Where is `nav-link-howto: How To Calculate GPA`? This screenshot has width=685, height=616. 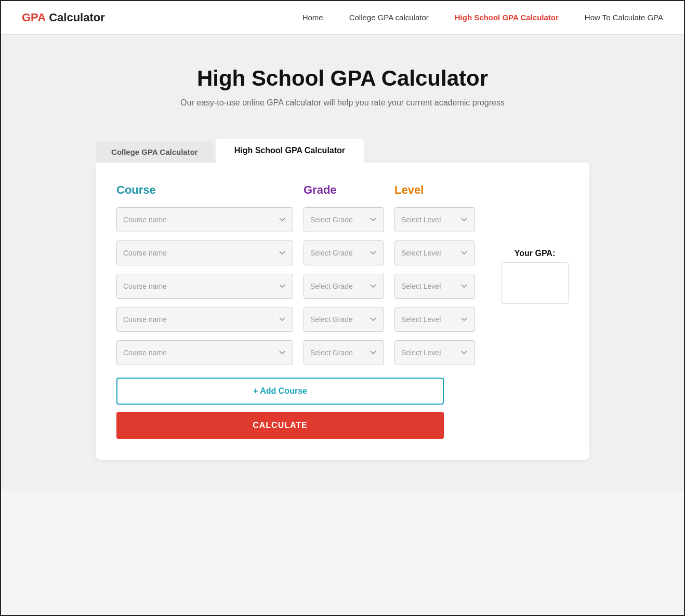
nav-link-howto: How To Calculate GPA is located at coordinates (624, 18).